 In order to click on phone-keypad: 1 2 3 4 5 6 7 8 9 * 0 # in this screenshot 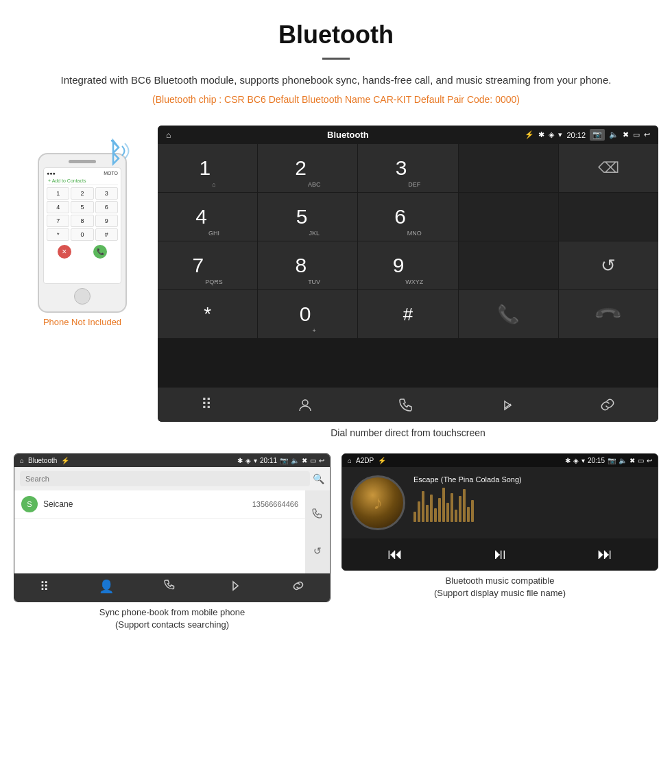, I will do `click(82, 214)`.